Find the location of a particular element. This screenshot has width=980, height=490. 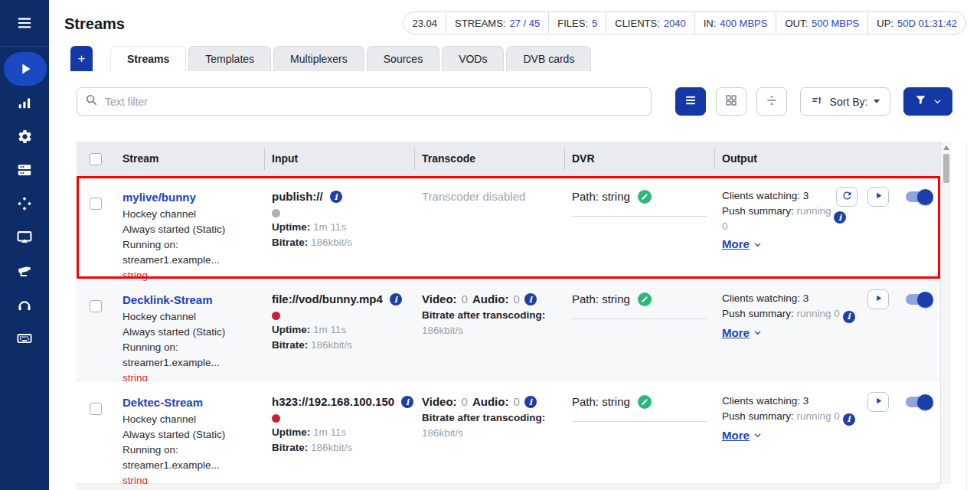

stat-uptime: UP:50D 01:31:42 is located at coordinates (917, 23).